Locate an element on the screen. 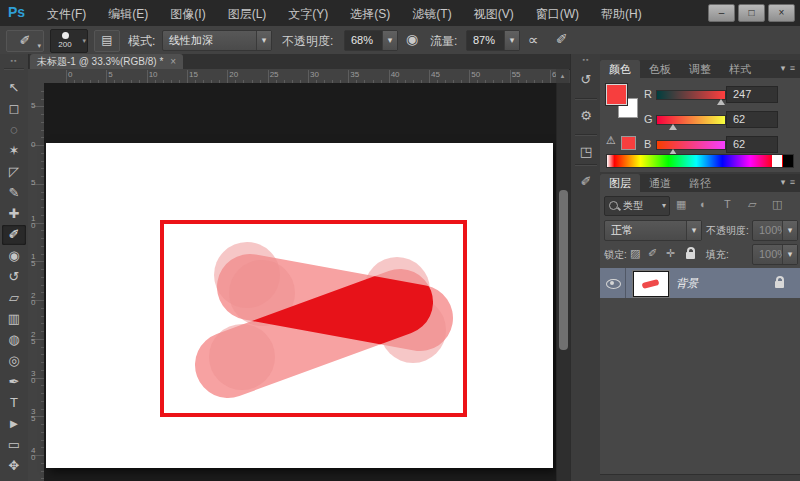 The height and width of the screenshot is (481, 800). menu-help: 帮助(H) is located at coordinates (622, 14).